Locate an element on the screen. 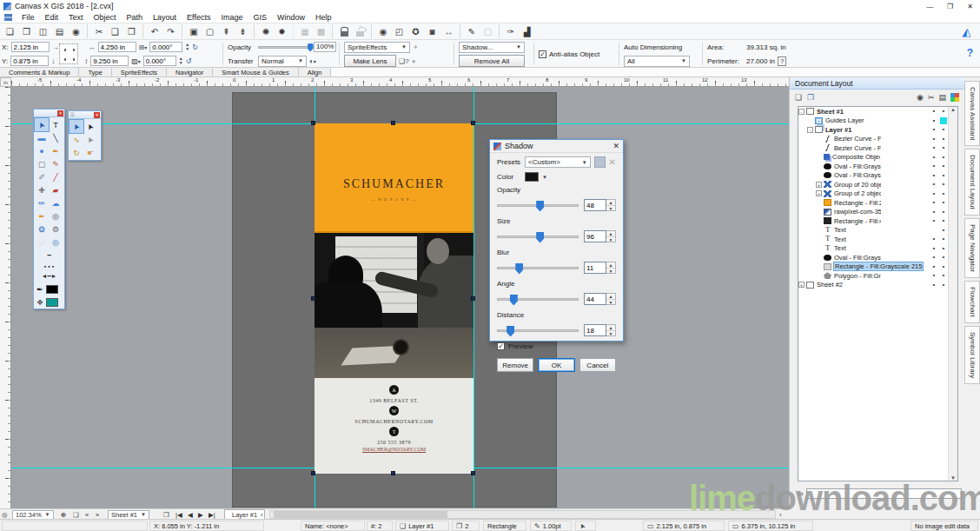 This screenshot has height=531, width=980. save-preset-button is located at coordinates (599, 162).